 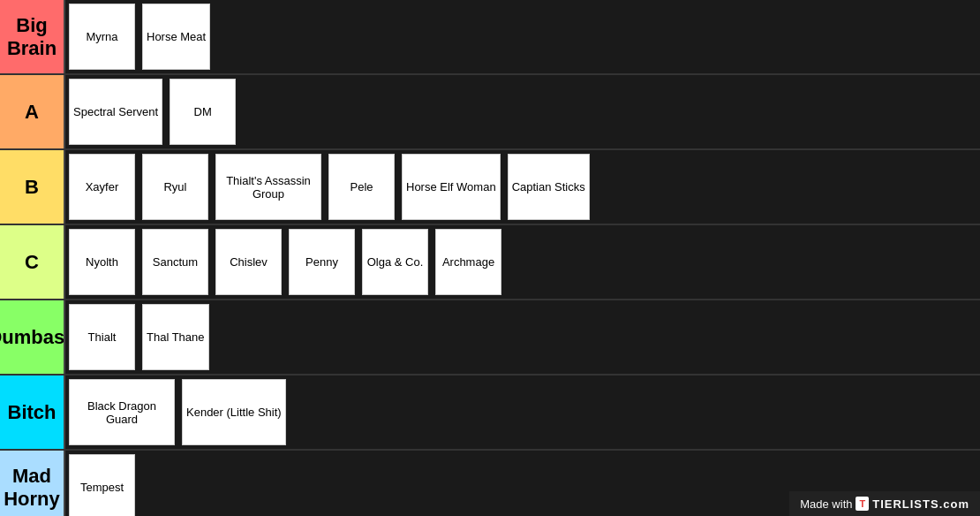 What do you see at coordinates (102, 262) in the screenshot?
I see `tier-item: Nyolth` at bounding box center [102, 262].